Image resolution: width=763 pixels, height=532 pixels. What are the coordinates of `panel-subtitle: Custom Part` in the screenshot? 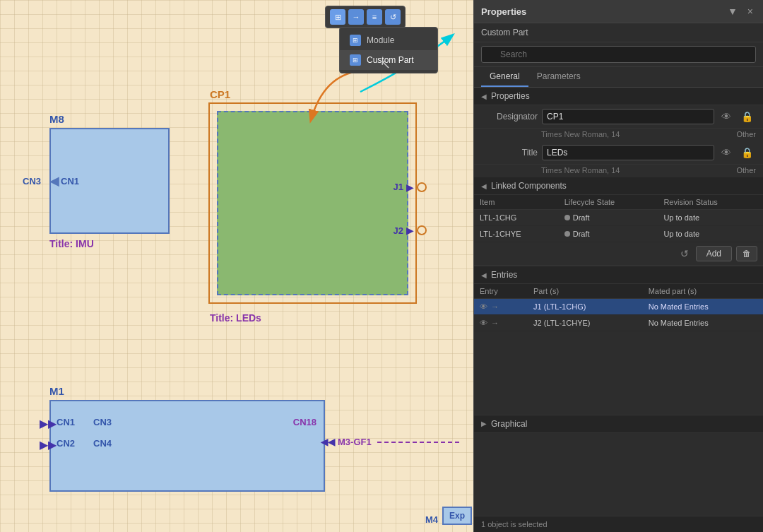 It's located at (619, 32).